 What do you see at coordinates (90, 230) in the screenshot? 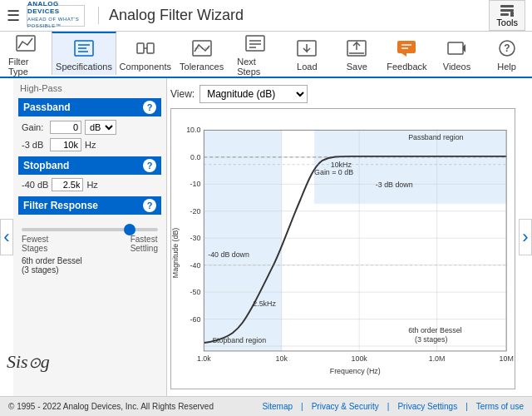
I see `filter-response-track` at bounding box center [90, 230].